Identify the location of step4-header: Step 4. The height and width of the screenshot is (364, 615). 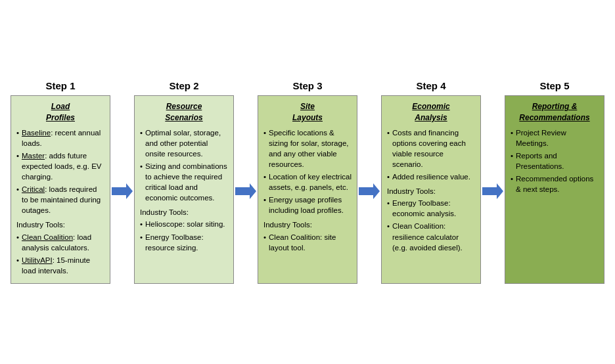
(431, 85).